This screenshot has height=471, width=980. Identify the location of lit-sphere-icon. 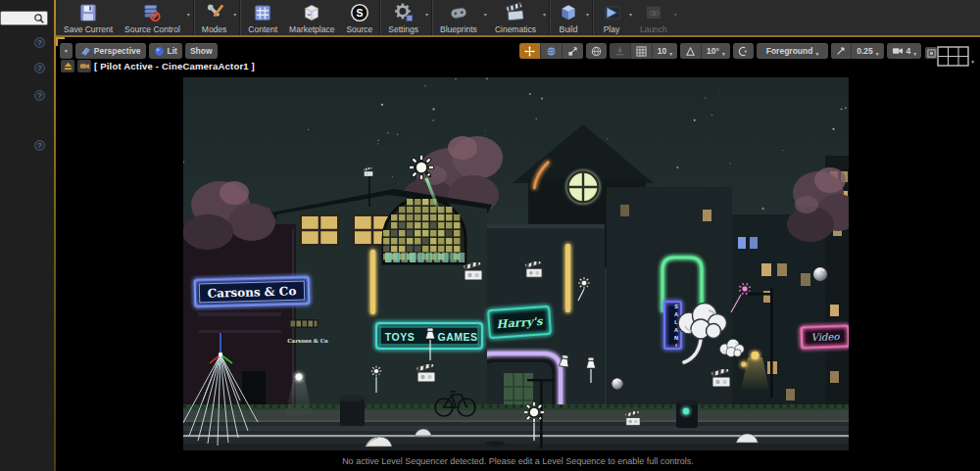
(159, 51).